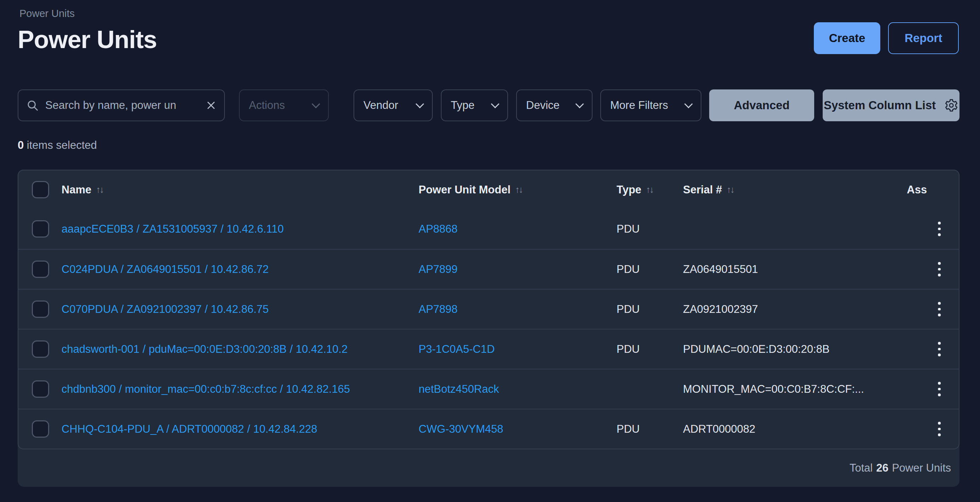  Describe the element at coordinates (40, 189) in the screenshot. I see `select-all-checkbox` at that location.